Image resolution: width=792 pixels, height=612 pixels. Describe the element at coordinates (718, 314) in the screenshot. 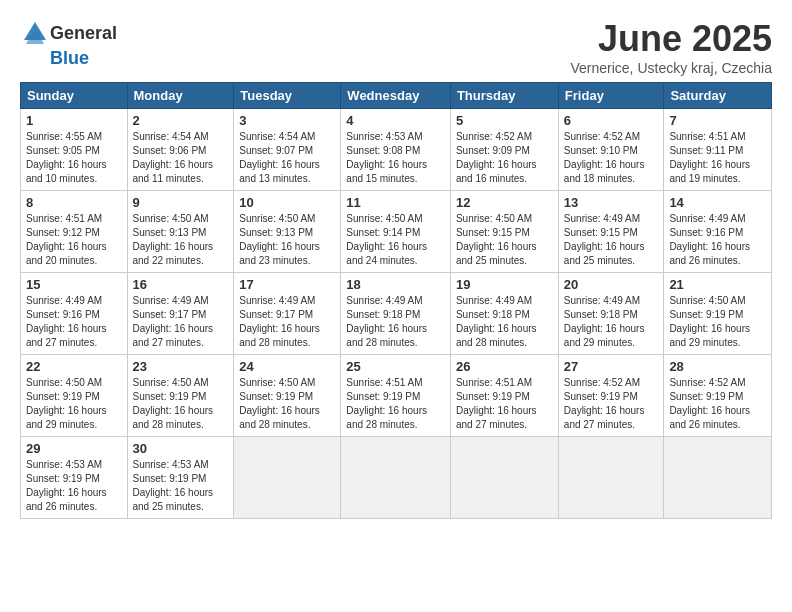

I see `table-row: 21 Sunrise: 4:50 AM Sunset: 9:19 PM Dayl…` at that location.